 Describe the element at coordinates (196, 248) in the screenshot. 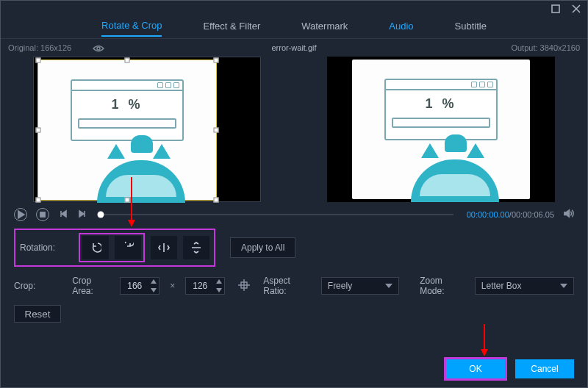

I see `flip-vertical-button` at that location.